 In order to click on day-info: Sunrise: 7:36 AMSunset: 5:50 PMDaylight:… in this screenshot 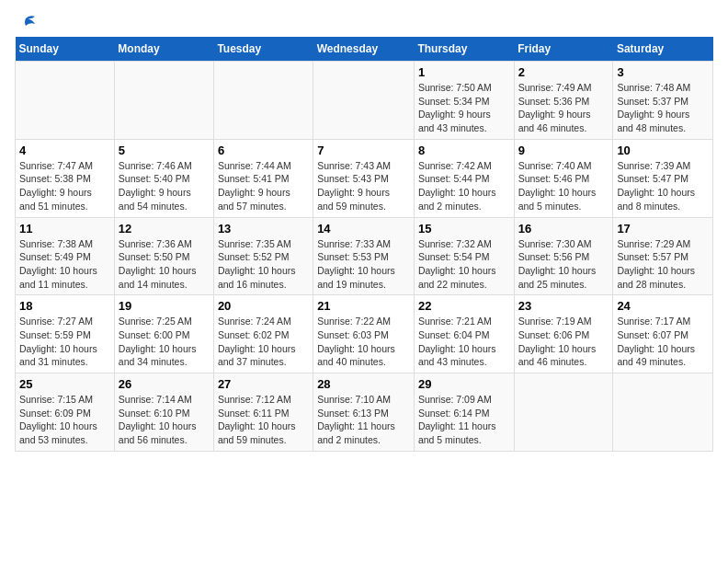, I will do `click(164, 265)`.